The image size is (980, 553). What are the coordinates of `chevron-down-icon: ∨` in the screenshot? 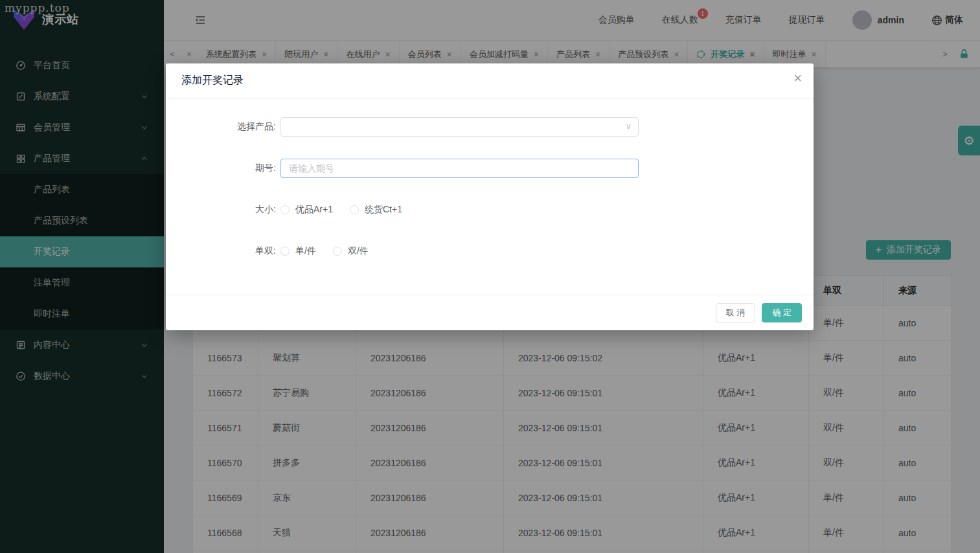 It's located at (628, 126).